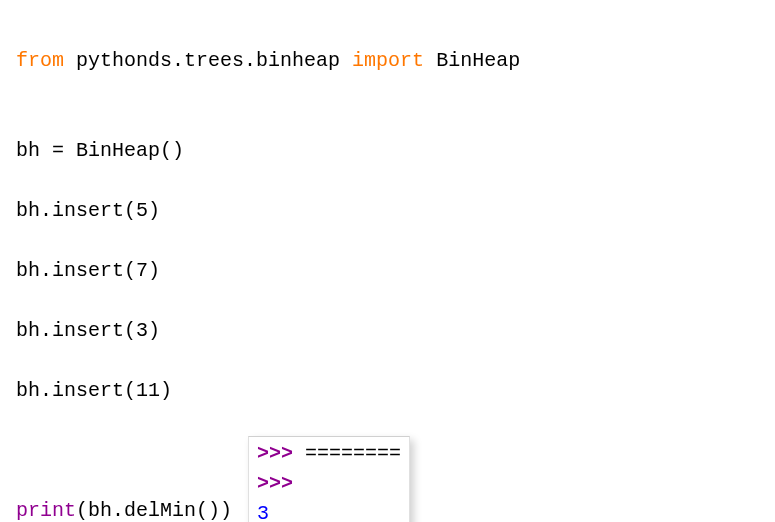 The height and width of the screenshot is (522, 775). What do you see at coordinates (388, 391) in the screenshot?
I see `code-line-6: bh.insert(11)` at bounding box center [388, 391].